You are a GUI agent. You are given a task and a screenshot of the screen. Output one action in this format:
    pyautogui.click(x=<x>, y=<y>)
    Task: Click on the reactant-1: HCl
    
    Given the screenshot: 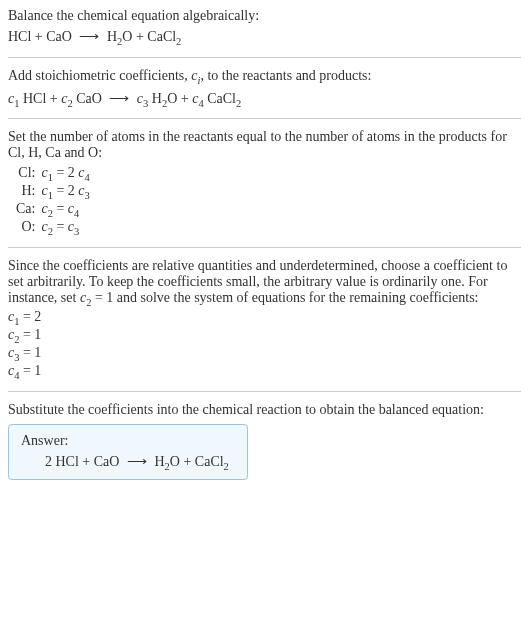 What is the action you would take?
    pyautogui.click(x=20, y=36)
    